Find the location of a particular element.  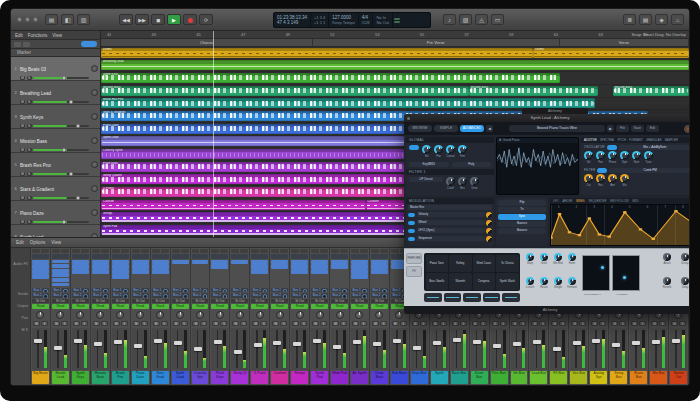

inspector-icon: ◧ is located at coordinates (68, 20).